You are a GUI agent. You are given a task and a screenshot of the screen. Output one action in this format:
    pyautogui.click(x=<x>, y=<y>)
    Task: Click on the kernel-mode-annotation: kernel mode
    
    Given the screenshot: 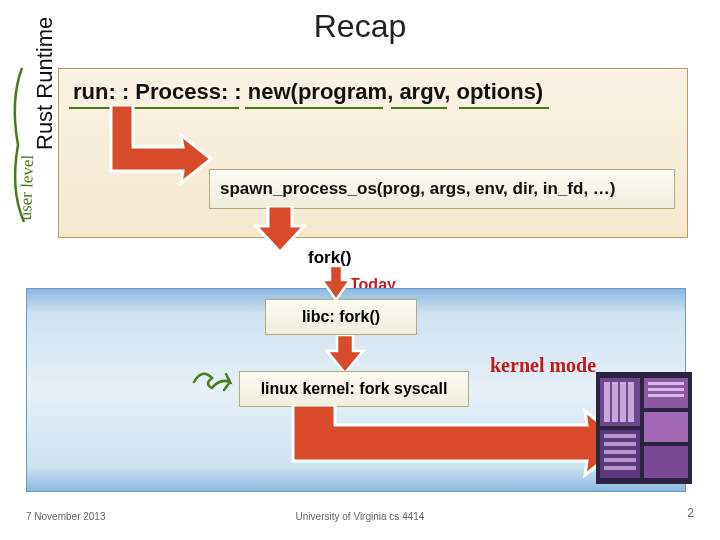 What is the action you would take?
    pyautogui.click(x=543, y=366)
    